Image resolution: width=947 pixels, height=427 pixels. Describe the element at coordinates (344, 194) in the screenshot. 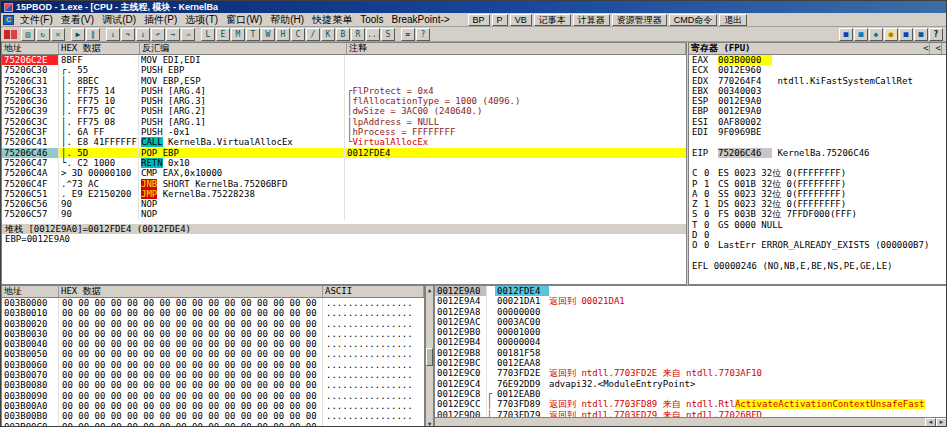

I see `disasm-row: 75206C51. E9 E2150200JMP KernelBa.752282…` at that location.